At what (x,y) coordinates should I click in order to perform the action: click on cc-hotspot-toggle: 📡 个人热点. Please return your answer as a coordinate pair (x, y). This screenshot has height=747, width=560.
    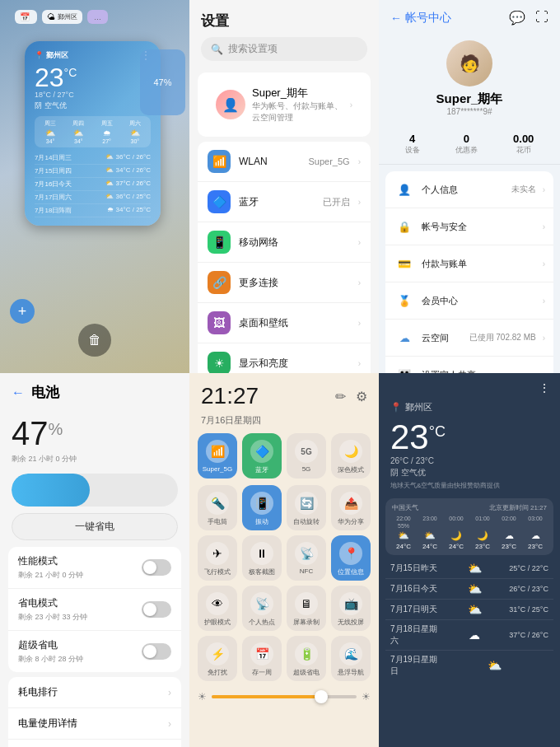
    Looking at the image, I should click on (262, 608).